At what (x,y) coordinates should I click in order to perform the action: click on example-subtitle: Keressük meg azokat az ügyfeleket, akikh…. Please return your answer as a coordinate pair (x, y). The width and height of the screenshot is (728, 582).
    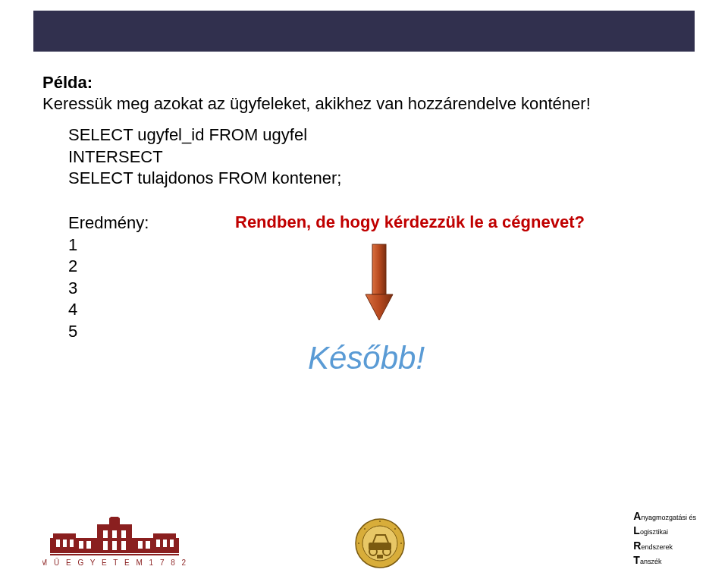
    Looking at the image, I should click on (317, 104).